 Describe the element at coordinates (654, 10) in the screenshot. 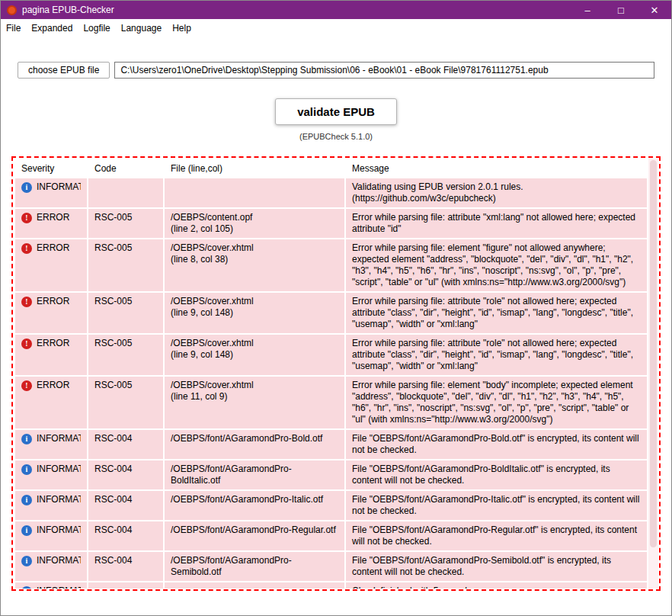

I see `close-icon: ✕` at that location.